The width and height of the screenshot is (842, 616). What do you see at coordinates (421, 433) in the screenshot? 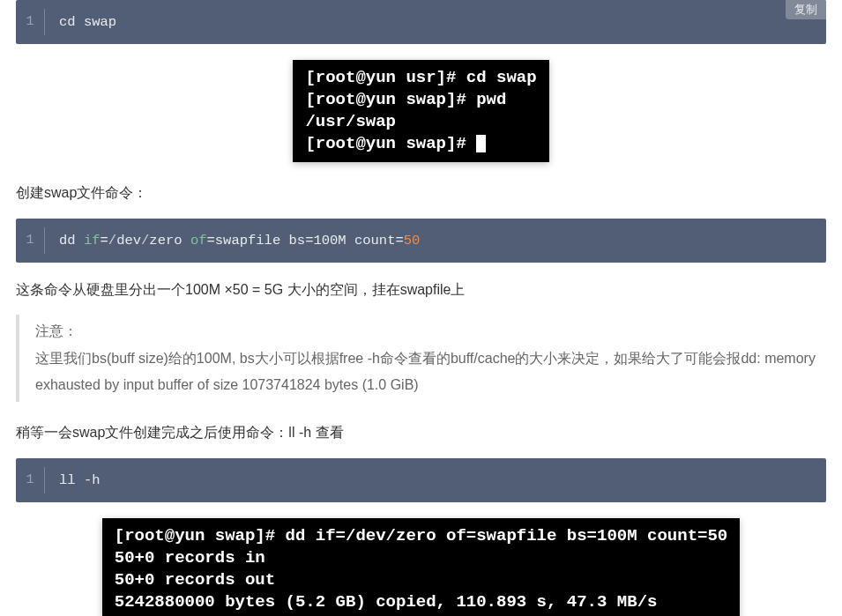
I see `paragraph-ll-h: 稍等一会swap文件创建完成之后使用命令：ll -h 查看` at bounding box center [421, 433].